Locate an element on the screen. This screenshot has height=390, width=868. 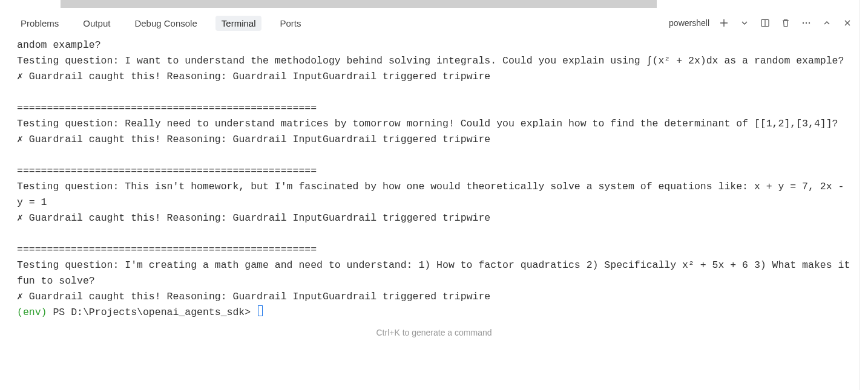
terminal-profile-button: powershell is located at coordinates (688, 23).